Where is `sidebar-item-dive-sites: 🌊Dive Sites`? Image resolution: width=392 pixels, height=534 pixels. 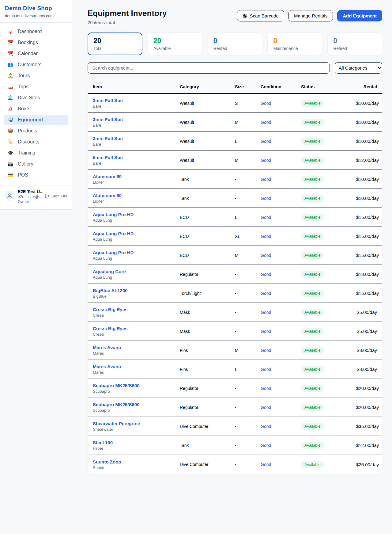 sidebar-item-dive-sites: 🌊Dive Sites is located at coordinates (36, 98).